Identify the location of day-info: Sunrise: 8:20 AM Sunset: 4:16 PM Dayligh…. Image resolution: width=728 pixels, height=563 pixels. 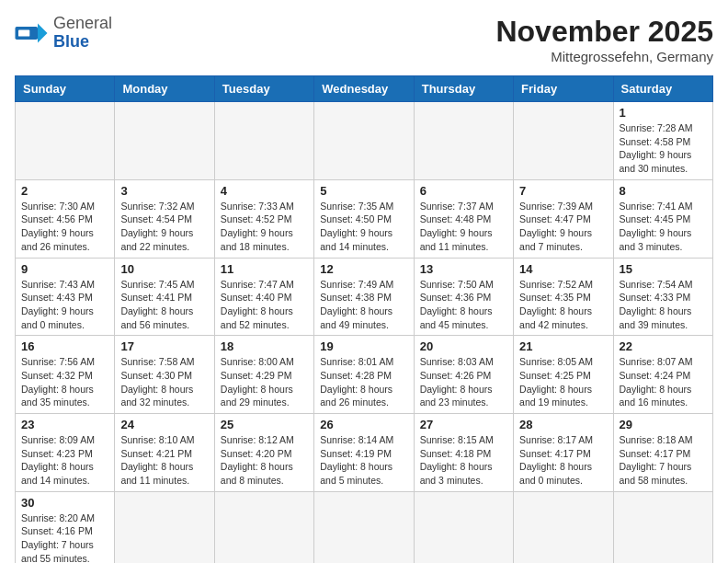
(64, 537).